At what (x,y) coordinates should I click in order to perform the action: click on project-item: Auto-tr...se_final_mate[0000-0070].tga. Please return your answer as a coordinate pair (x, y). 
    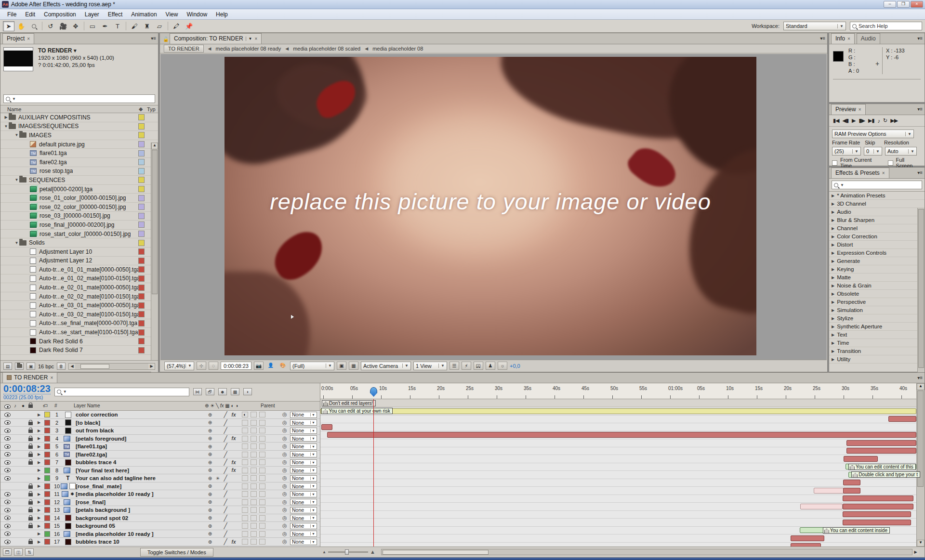
    Looking at the image, I should click on (79, 324).